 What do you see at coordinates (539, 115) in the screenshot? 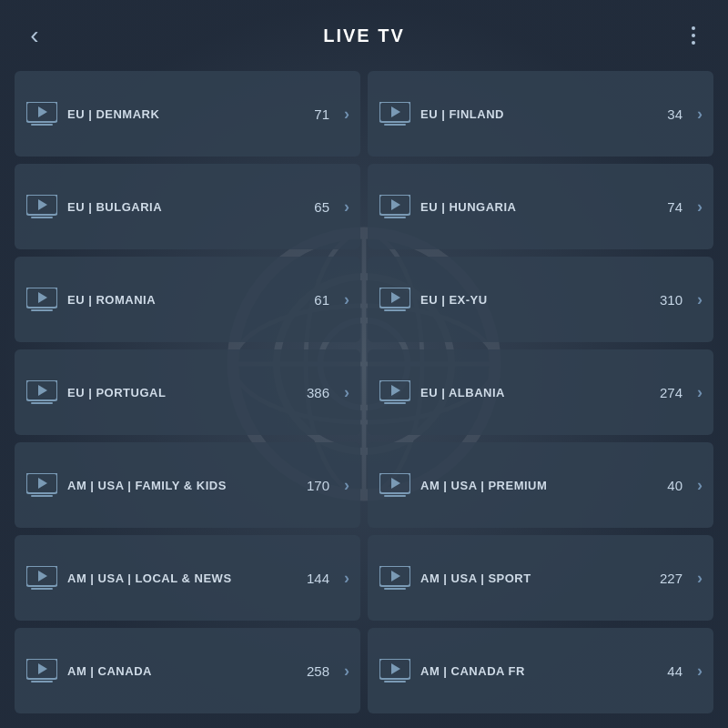
I see `card-label: EU | FINLAND` at bounding box center [539, 115].